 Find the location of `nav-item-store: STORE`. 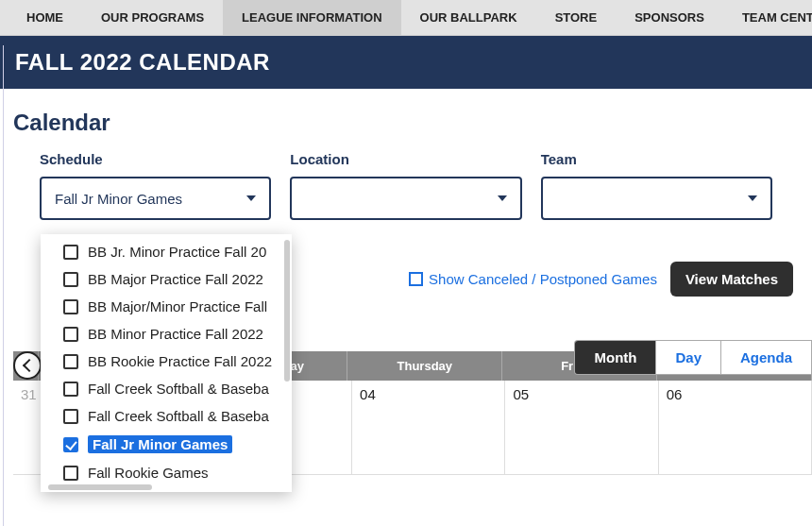

nav-item-store: STORE is located at coordinates (576, 17).